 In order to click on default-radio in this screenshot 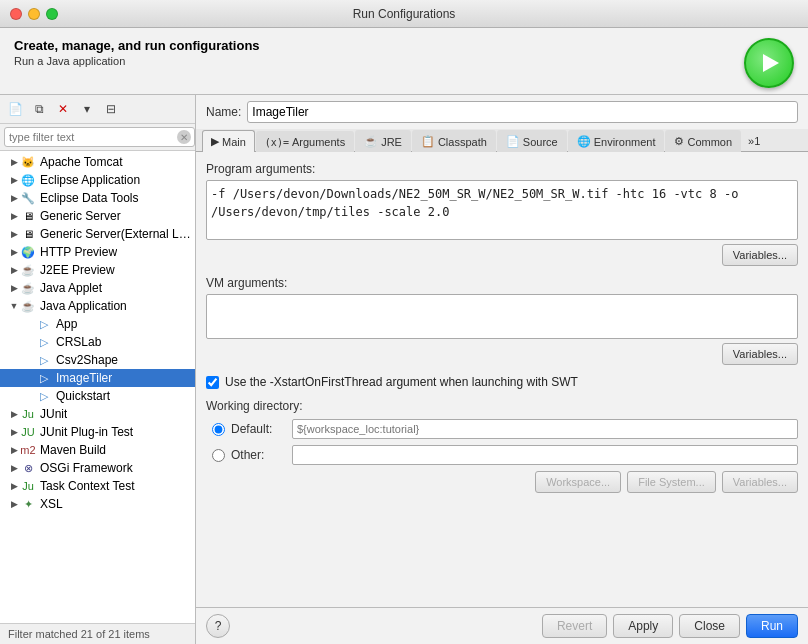, I will do `click(218, 430)`.